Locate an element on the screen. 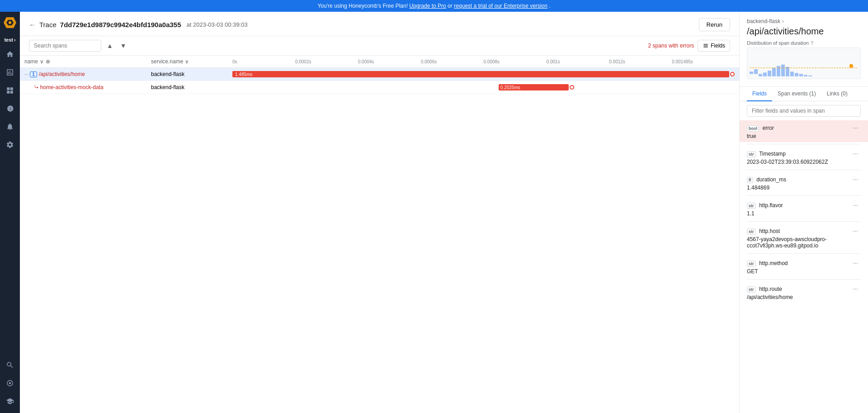  sidebar-item-home is located at coordinates (10, 54).